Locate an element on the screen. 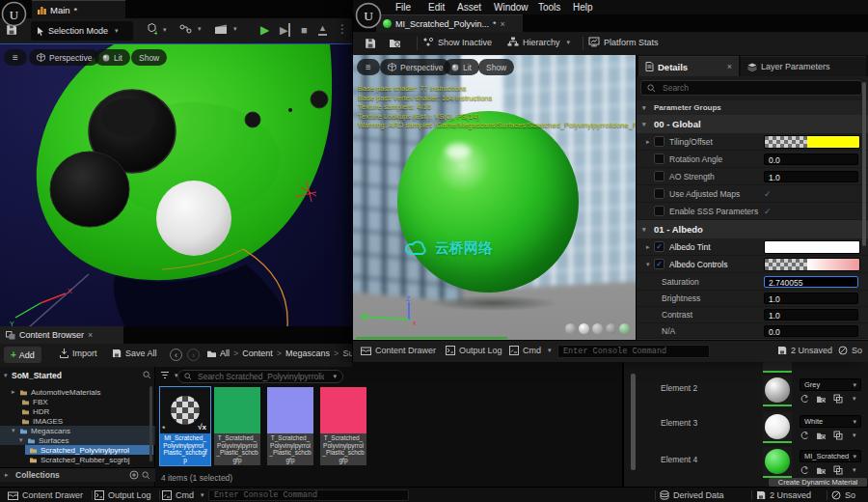 This screenshot has height=502, width=868. add-button: + Add is located at coordinates (23, 355).